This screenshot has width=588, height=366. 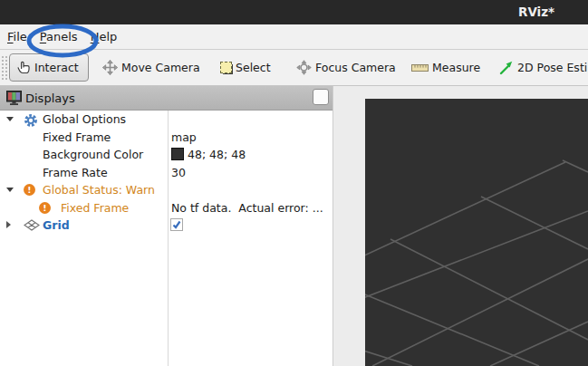 What do you see at coordinates (32, 225) in the screenshot?
I see `grid-icon` at bounding box center [32, 225].